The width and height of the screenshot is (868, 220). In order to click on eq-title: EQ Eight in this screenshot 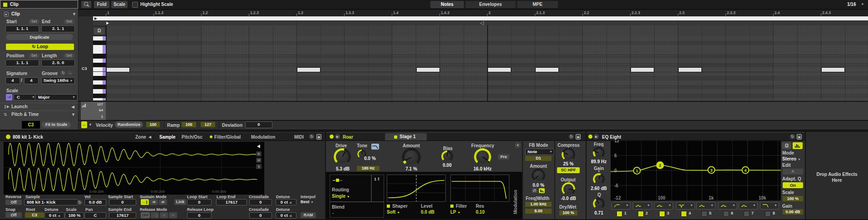, I will do `click(612, 137)`.